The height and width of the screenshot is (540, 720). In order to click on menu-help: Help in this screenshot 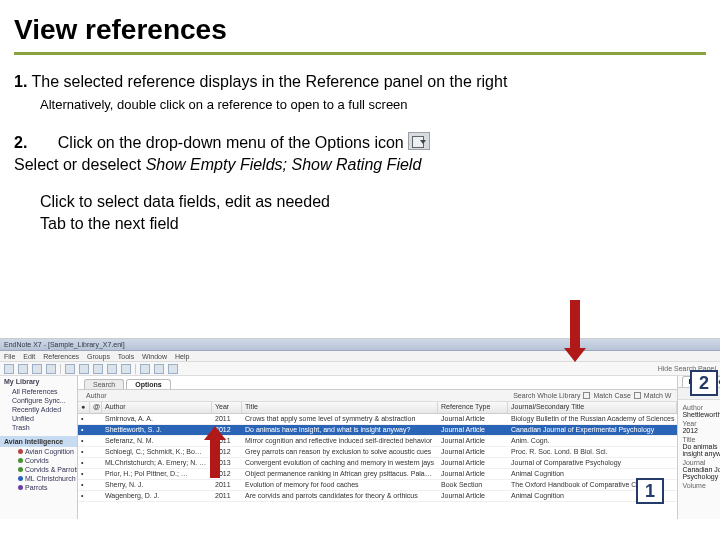, I will do `click(182, 356)`.